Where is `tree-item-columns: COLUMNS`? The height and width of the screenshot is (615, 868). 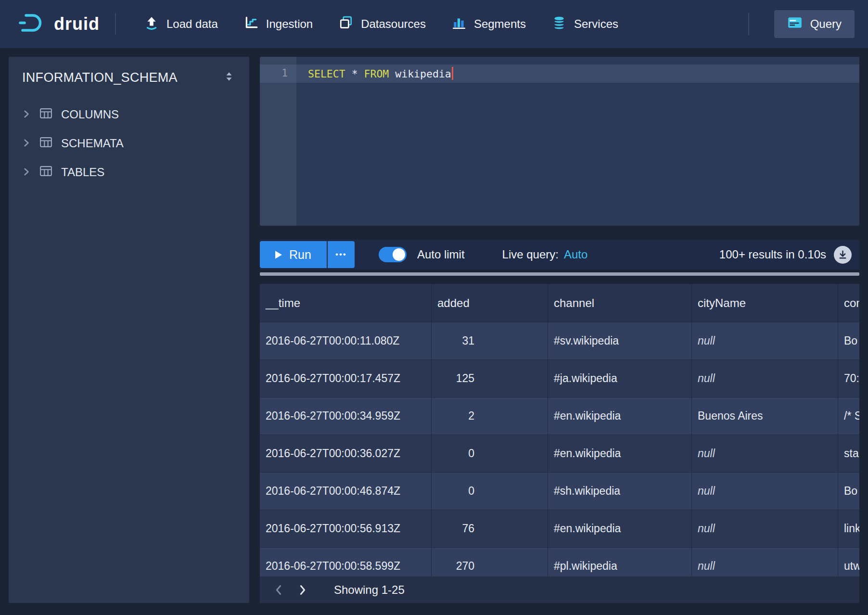
tree-item-columns: COLUMNS is located at coordinates (129, 115).